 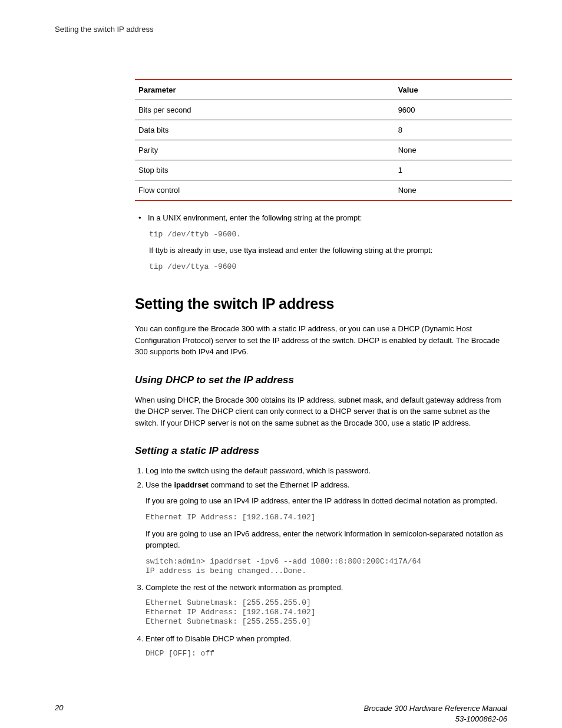 I want to click on step-2-post: command to set the Ethernet IP address., so click(x=279, y=485).